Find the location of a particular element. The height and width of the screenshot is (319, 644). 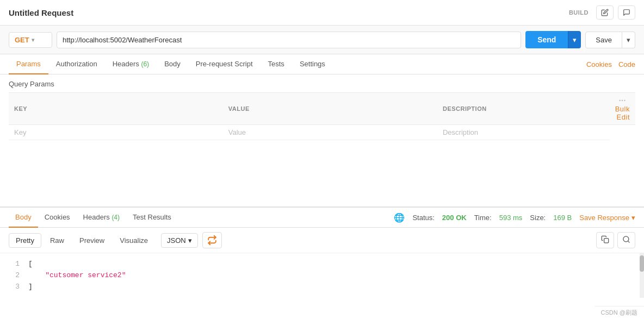

status-value: 200 OK is located at coordinates (455, 217).